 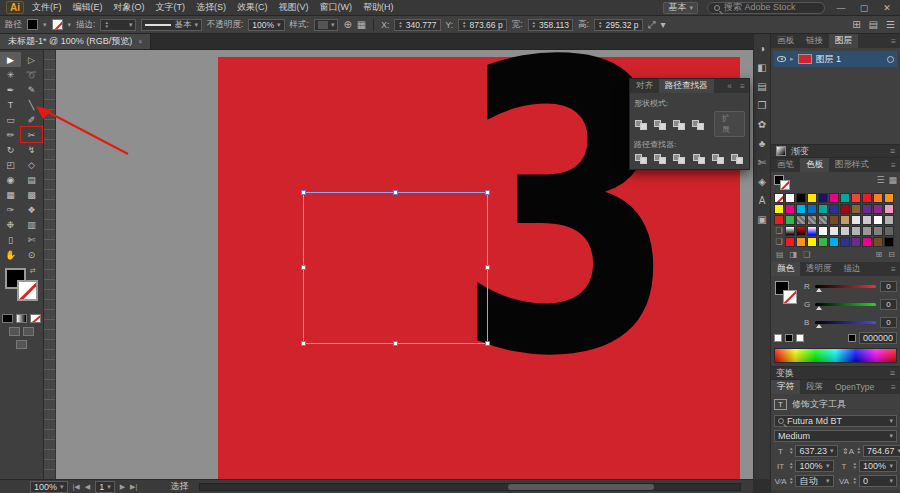 What do you see at coordinates (171, 8) in the screenshot?
I see `menu-item: 文字(T)` at bounding box center [171, 8].